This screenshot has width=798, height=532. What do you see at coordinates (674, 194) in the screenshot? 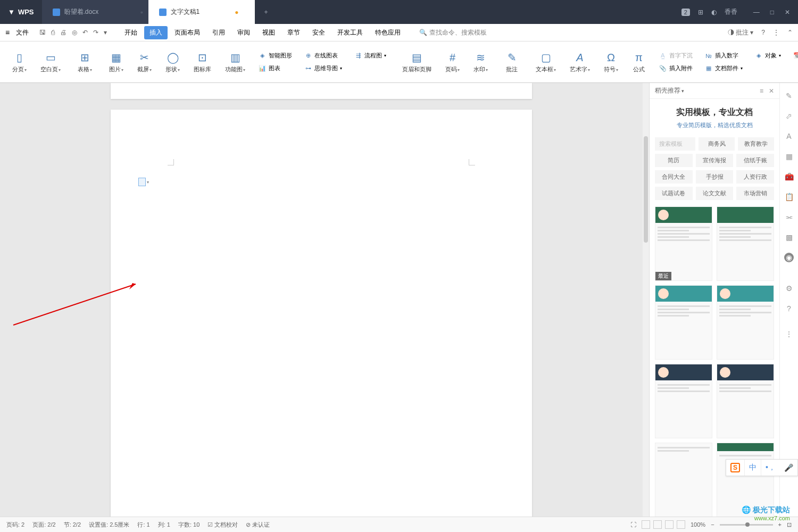
I see `filter-exam: 试题试卷` at bounding box center [674, 194].